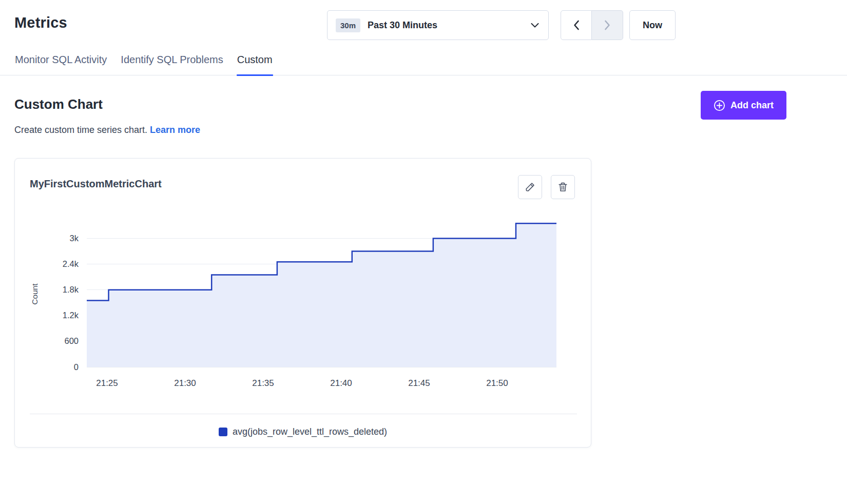  Describe the element at coordinates (449, 26) in the screenshot. I see `time-range-label: Past 30 Minutes` at that location.